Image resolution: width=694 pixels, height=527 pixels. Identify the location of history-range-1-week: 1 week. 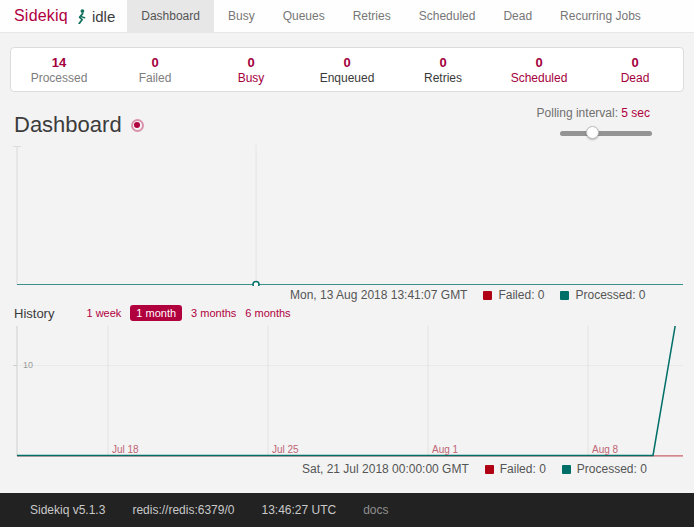
(104, 313).